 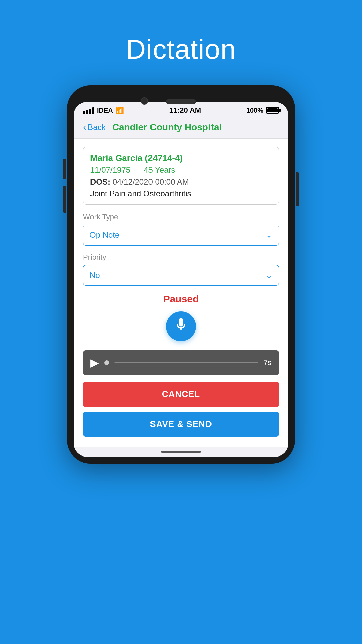 What do you see at coordinates (255, 111) in the screenshot?
I see `battery-percent: 100%` at bounding box center [255, 111].